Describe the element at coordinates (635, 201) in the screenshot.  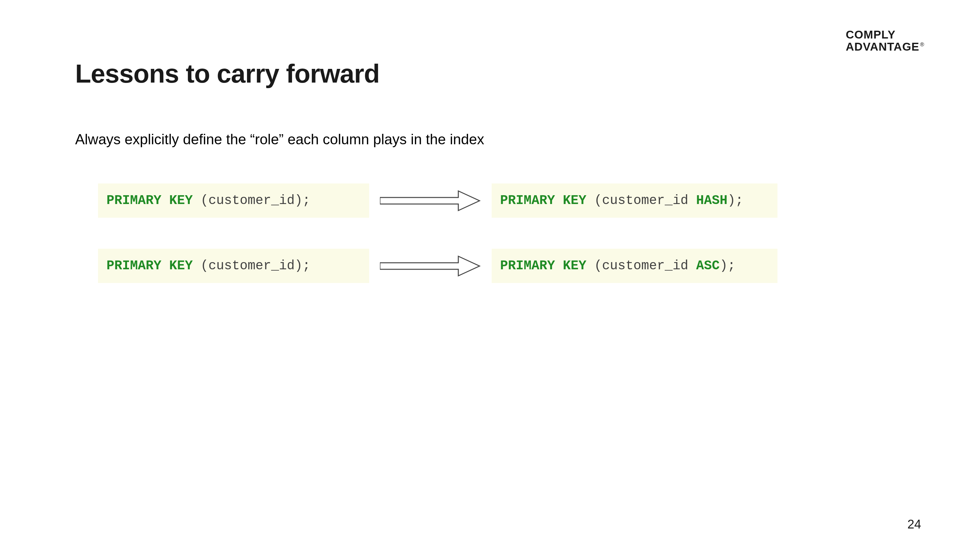
I see `code-box-right: PRIMARY KEY (customer_id HASH);` at that location.